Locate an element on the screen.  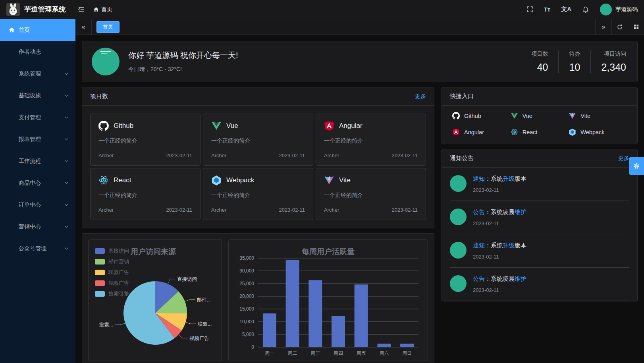
pie-legend-item: 邮件营销 is located at coordinates (112, 262).